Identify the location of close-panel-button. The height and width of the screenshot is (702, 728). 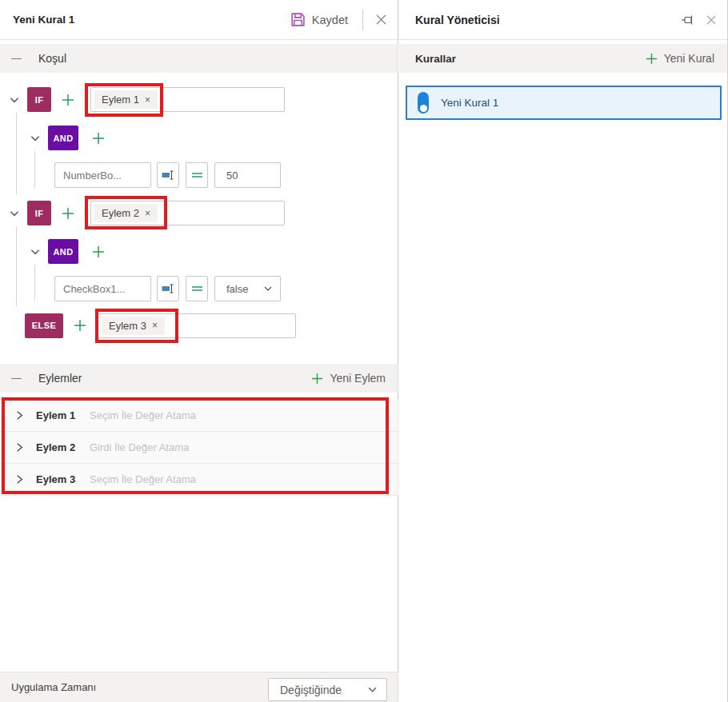
(711, 20).